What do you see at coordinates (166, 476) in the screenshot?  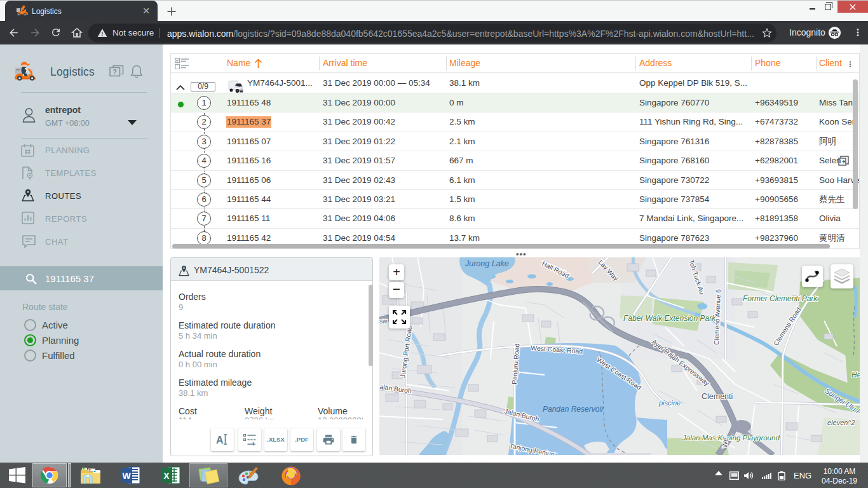 I see `svg-text: X` at bounding box center [166, 476].